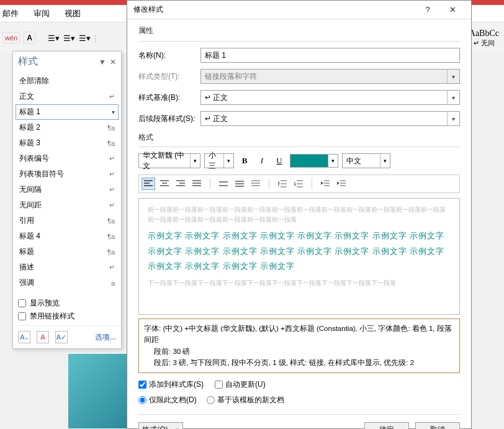  I want to click on style-item: 列表编号↵, so click(67, 159).